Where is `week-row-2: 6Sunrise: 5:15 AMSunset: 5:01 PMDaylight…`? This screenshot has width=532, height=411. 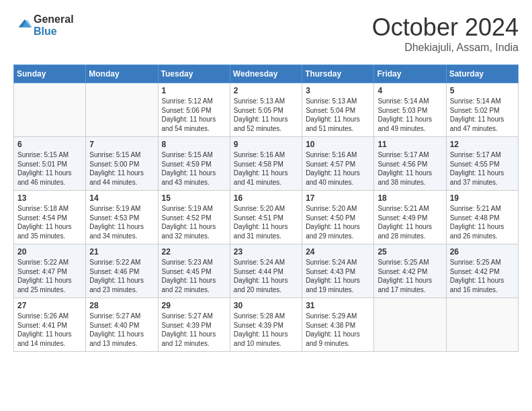
week-row-2: 6Sunrise: 5:15 AMSunset: 5:01 PMDaylight… is located at coordinates (266, 164).